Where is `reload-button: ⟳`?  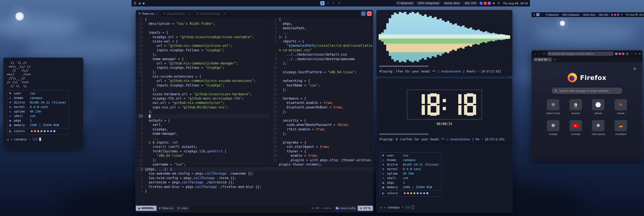
reload-button: ⟳ is located at coordinates (544, 54).